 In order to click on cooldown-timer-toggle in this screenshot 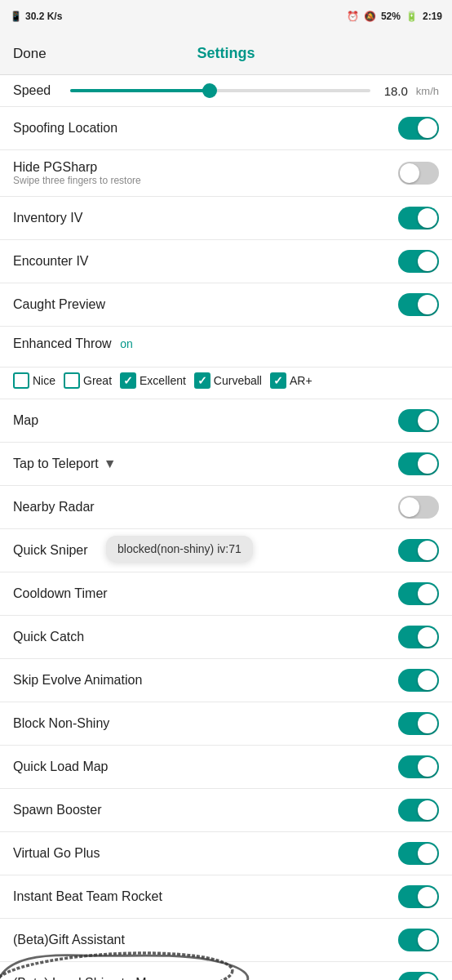, I will do `click(419, 594)`.